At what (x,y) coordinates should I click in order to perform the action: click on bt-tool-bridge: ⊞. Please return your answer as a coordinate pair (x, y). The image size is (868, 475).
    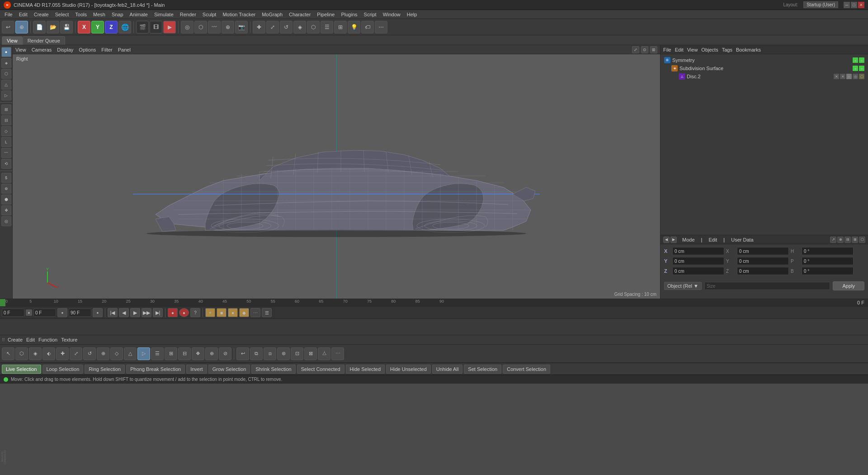
    Looking at the image, I should click on (171, 354).